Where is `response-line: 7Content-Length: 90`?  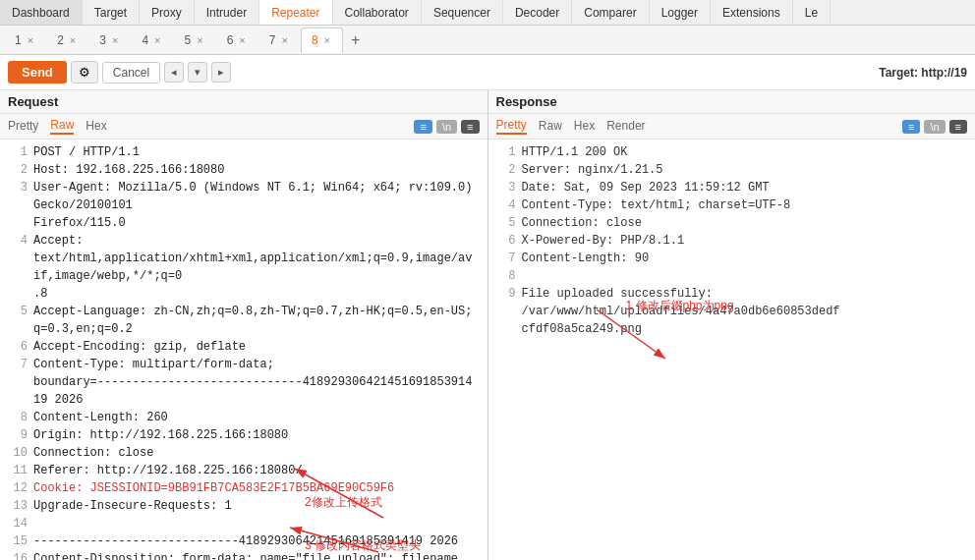
response-line: 7Content-Length: 90 is located at coordinates (732, 258).